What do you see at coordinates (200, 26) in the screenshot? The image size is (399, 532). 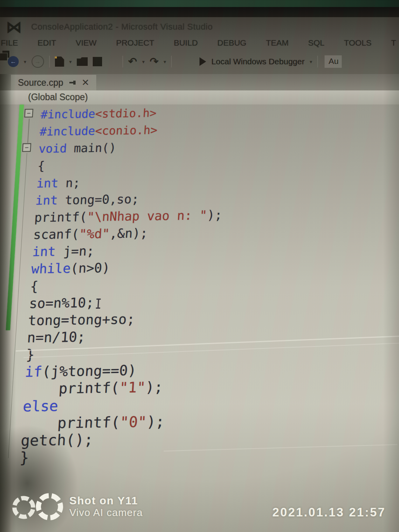 I see `title-bar: ⋈ ConsoleApplication2 - Microsoft Visual…` at bounding box center [200, 26].